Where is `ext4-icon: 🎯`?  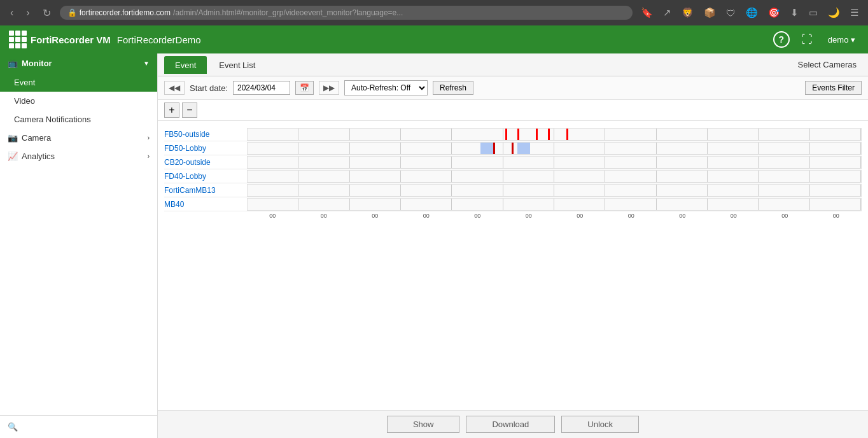
ext4-icon: 🎯 is located at coordinates (774, 13).